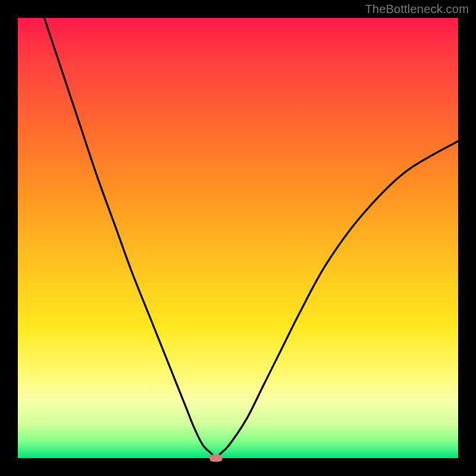 Image resolution: width=476 pixels, height=476 pixels. Describe the element at coordinates (216, 458) in the screenshot. I see `min-marker` at that location.